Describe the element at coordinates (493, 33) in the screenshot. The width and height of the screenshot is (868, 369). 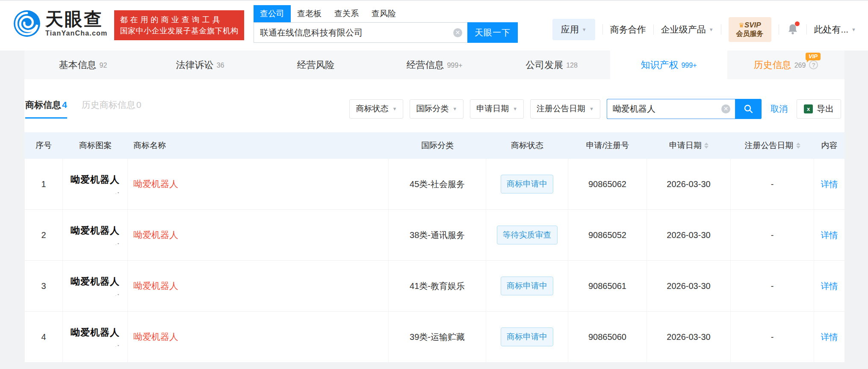
I see `search-button: 天眼一下` at that location.